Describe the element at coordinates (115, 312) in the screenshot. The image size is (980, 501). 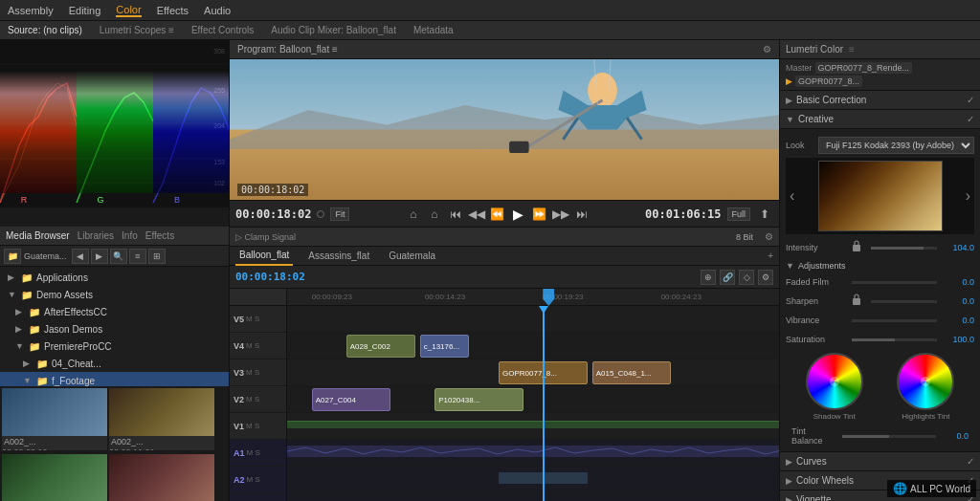
I see `tree-item-aftereffects: ▶ 📁 AfterEffectsCC` at that location.